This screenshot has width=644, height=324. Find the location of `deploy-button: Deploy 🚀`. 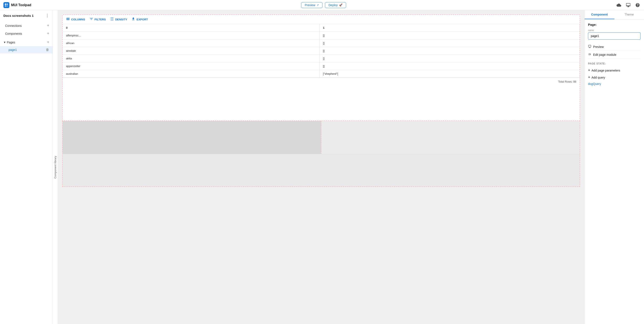

deploy-button: Deploy 🚀 is located at coordinates (336, 5).